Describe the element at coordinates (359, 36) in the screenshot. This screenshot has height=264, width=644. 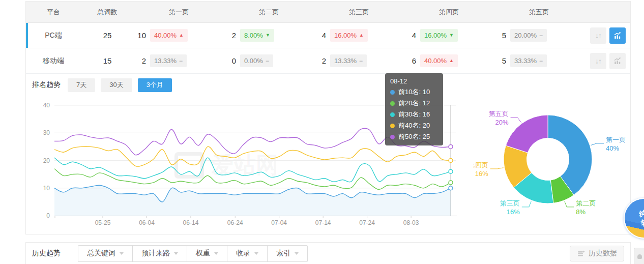
I see `page-3-cell: 416.00%▲` at that location.